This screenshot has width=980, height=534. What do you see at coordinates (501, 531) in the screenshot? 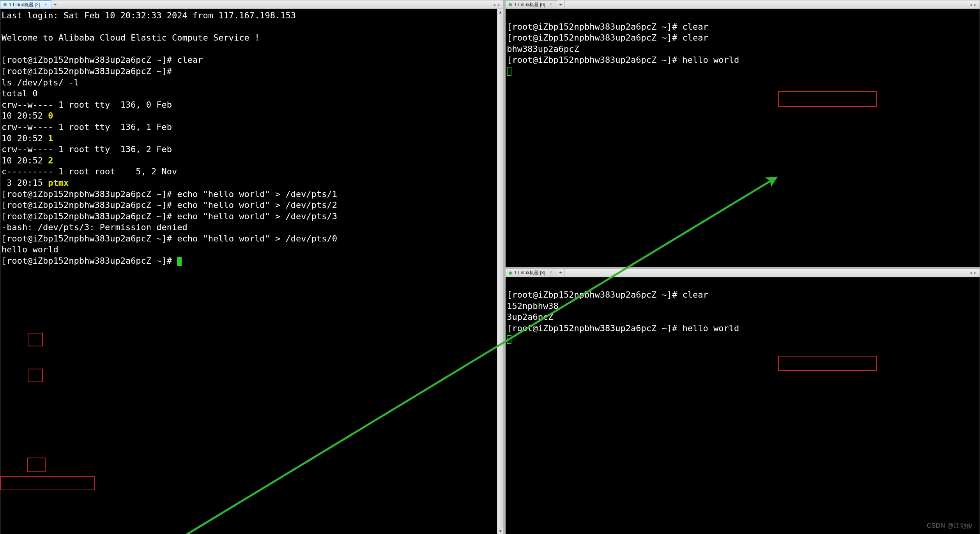
I see `scroll-down-icon: ▼` at bounding box center [501, 531].